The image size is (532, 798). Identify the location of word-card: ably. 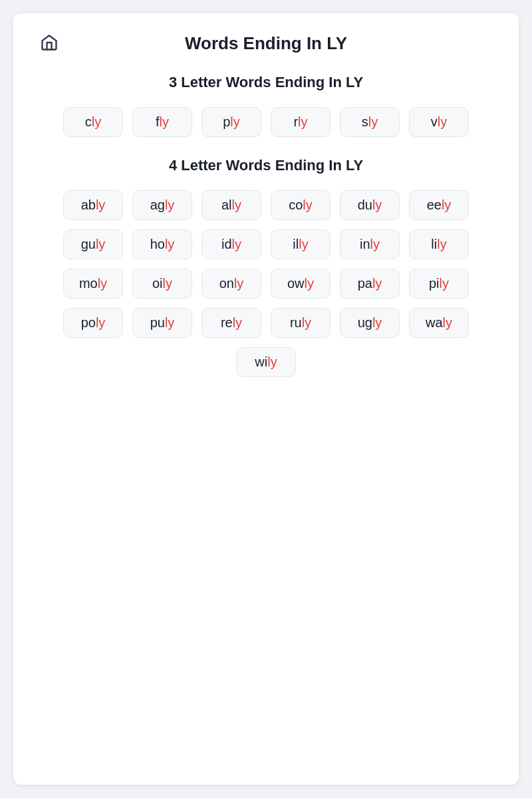
(93, 205).